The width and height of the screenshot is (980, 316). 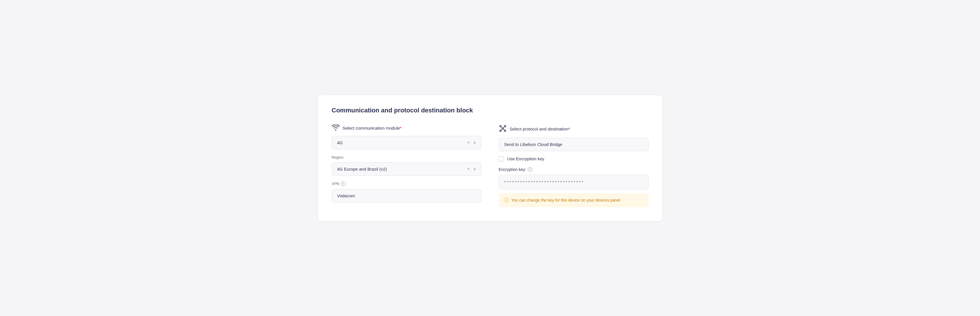 What do you see at coordinates (475, 169) in the screenshot?
I see `region-chevron-icon: ∨` at bounding box center [475, 169].